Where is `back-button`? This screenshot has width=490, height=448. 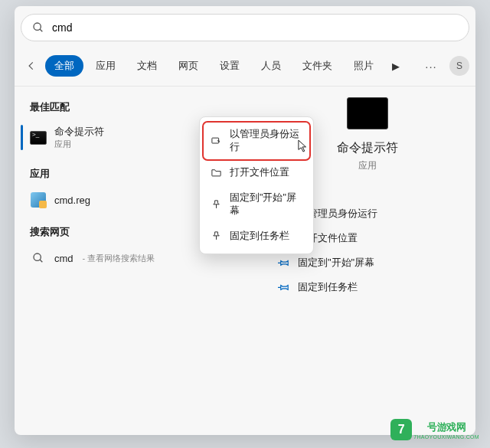 back-button is located at coordinates (31, 66).